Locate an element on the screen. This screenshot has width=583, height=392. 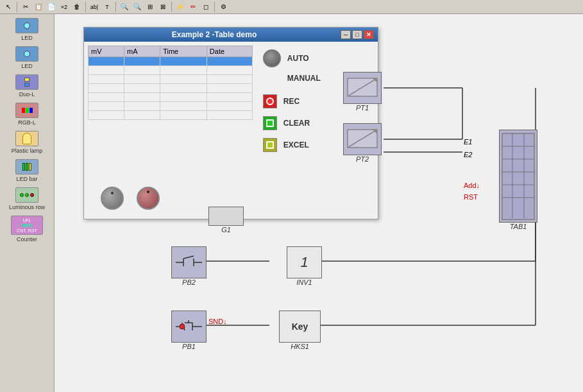
sidebar-item-duo: Duo-L is located at coordinates (27, 86).